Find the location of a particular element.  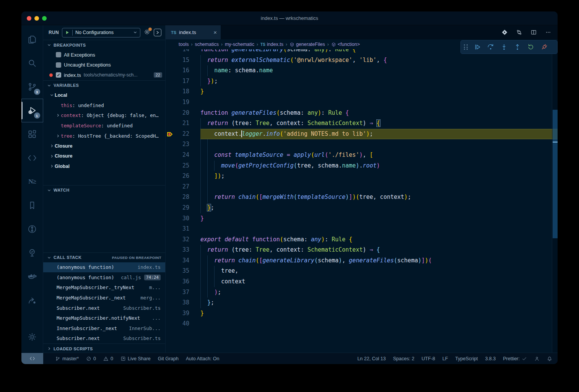

watch-header: WATCH is located at coordinates (104, 190).